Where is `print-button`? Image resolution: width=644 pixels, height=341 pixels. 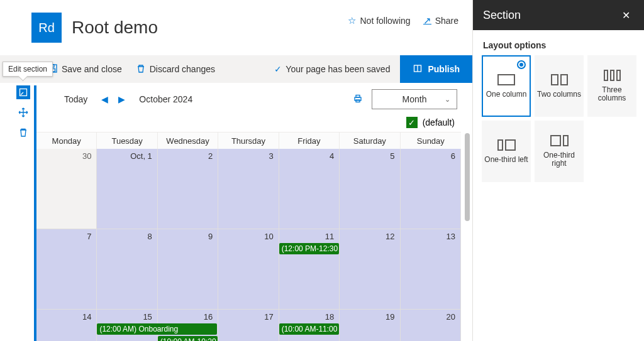
print-button is located at coordinates (358, 99).